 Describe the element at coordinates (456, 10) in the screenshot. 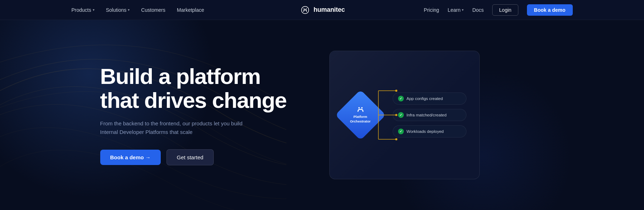

I see `nav-learn: Learn ▾` at that location.